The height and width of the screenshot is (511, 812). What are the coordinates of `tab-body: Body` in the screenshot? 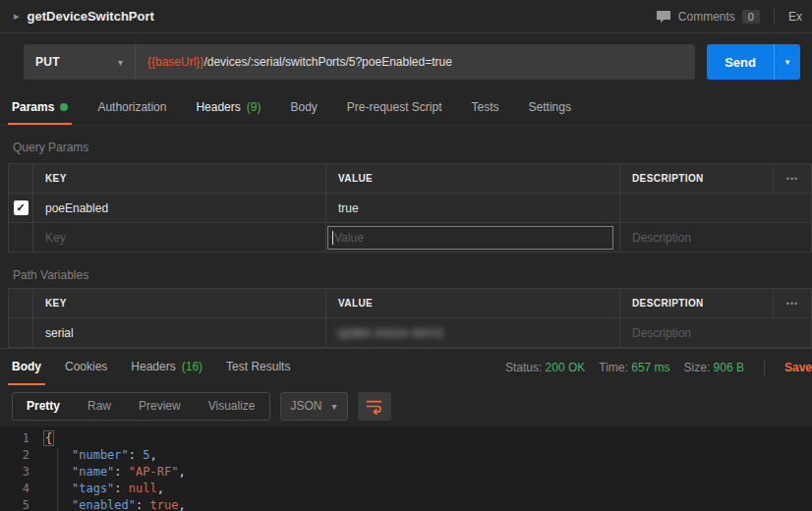 It's located at (303, 108).